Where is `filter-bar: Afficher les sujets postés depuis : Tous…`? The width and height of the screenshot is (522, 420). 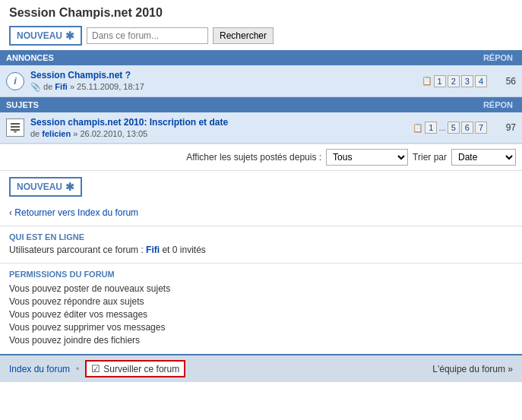
filter-bar: Afficher les sujets postés depuis : Tous… is located at coordinates (261, 157).